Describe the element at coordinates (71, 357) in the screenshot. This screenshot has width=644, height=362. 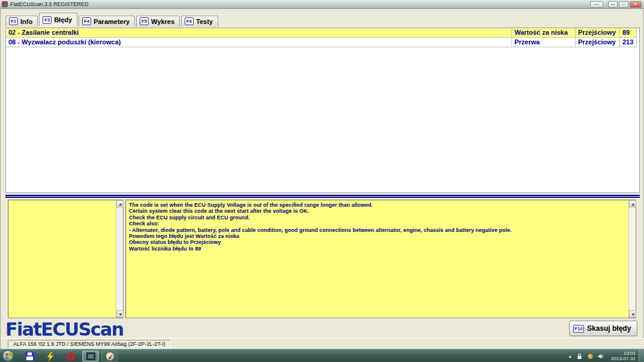
I see `opera-icon` at that location.